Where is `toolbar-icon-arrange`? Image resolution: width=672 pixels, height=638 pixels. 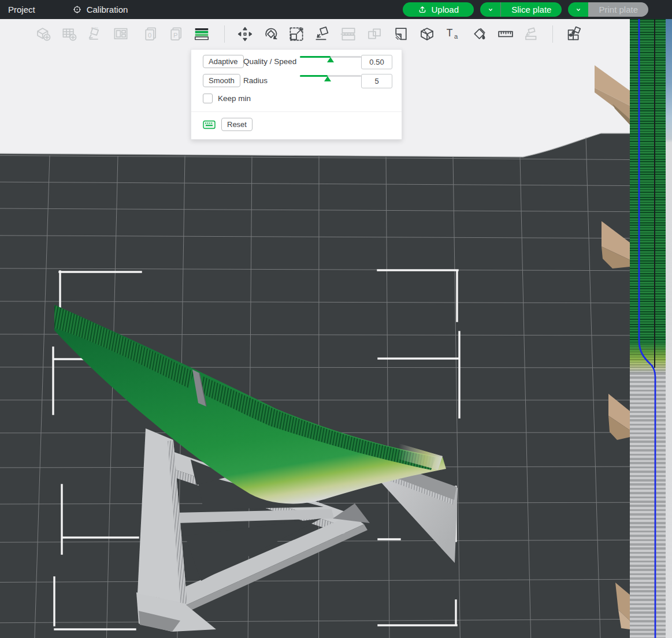
toolbar-icon-arrange is located at coordinates (121, 34).